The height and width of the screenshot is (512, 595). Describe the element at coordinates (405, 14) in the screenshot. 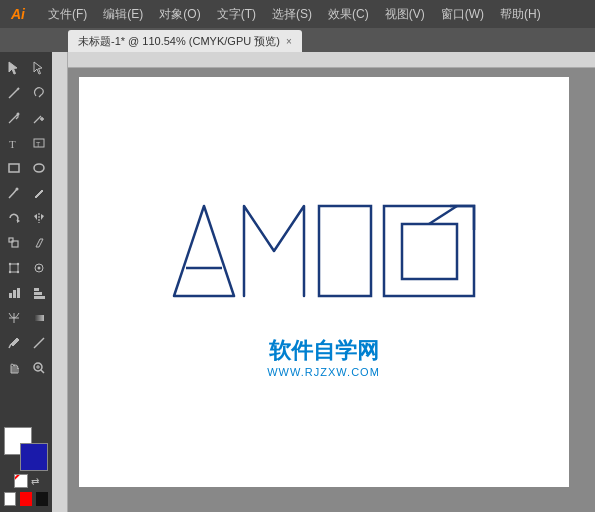

I see `menu-view: 视图(V)` at that location.